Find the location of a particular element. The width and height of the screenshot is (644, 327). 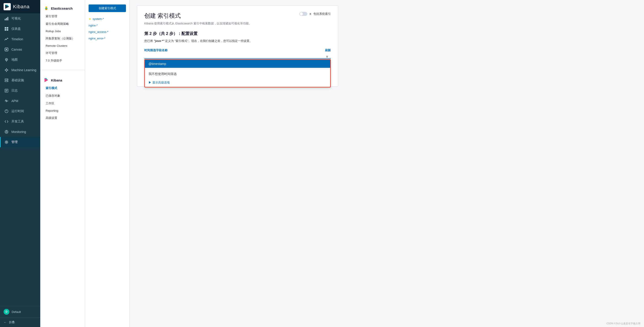

sidebar-item-label-dashboard: 仪表盘 is located at coordinates (16, 29).